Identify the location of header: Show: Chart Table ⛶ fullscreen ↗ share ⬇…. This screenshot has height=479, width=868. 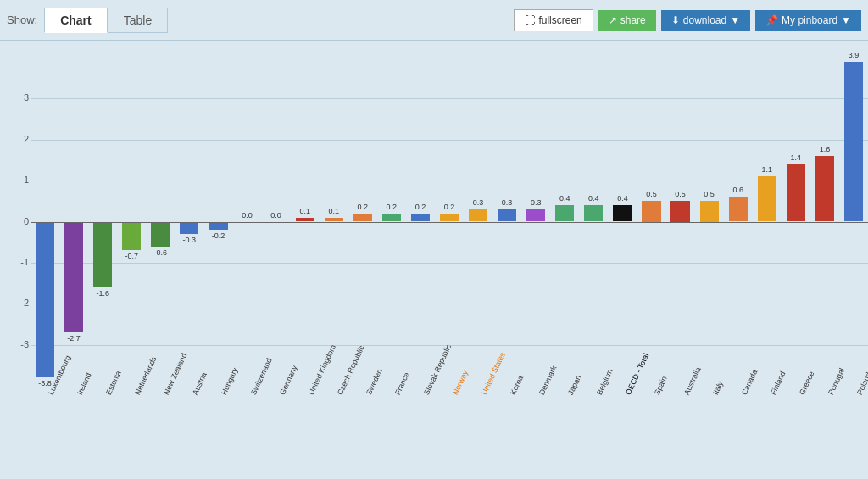
(434, 20).